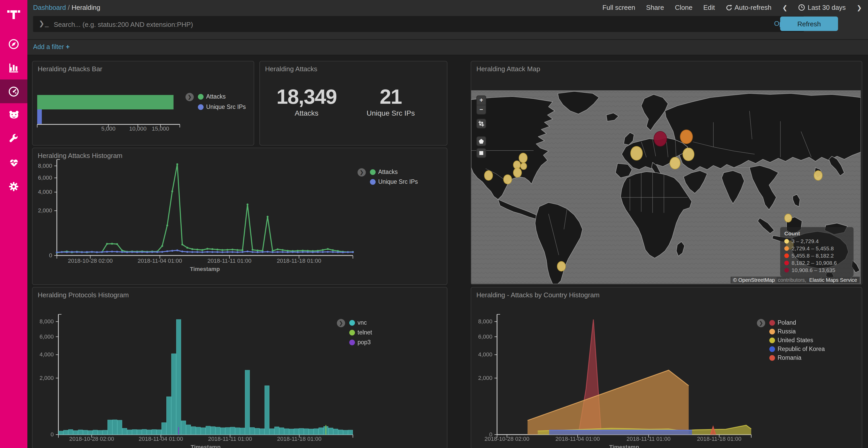  I want to click on bear-icon, so click(14, 115).